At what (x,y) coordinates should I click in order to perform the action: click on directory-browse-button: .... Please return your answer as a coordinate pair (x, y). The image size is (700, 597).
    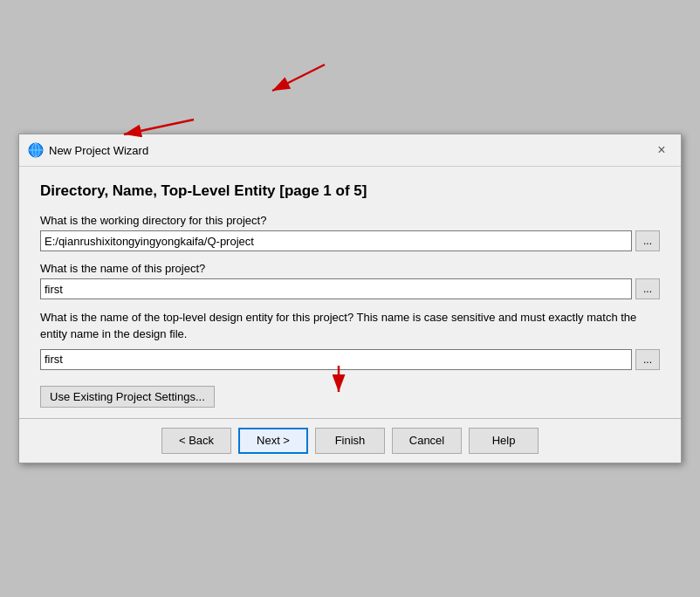
    Looking at the image, I should click on (648, 241).